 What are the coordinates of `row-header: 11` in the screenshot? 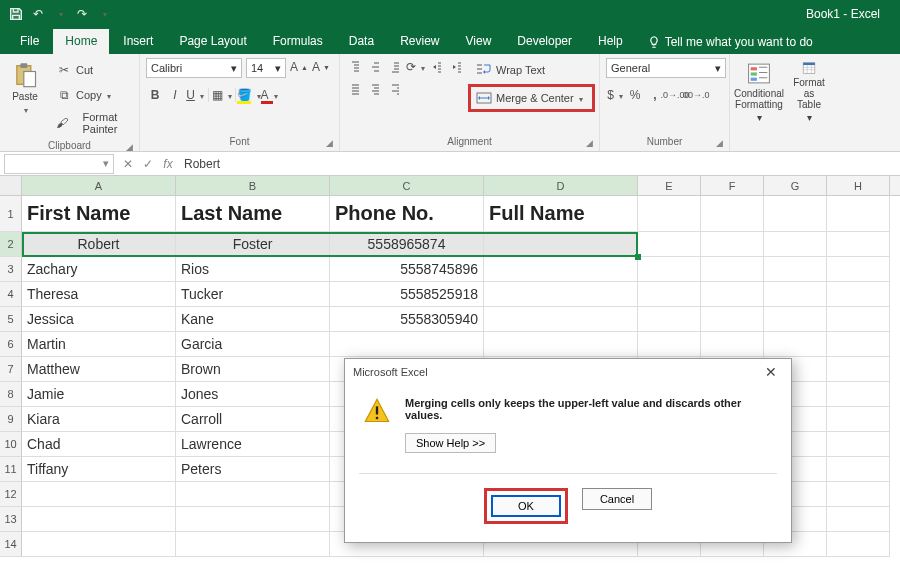 It's located at (11, 470).